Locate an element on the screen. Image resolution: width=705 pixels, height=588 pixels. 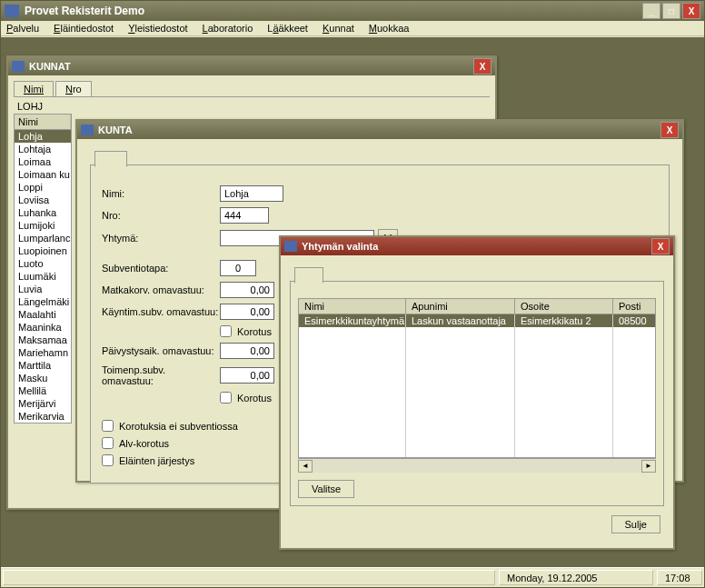
menu-yleistiedostot: Yleistiedostot is located at coordinates (158, 28).